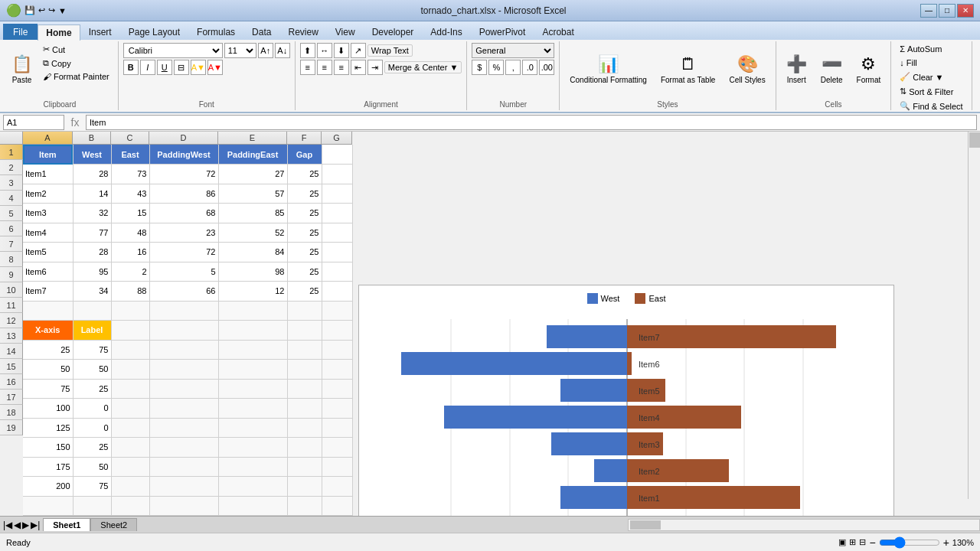 This screenshot has height=551, width=980. I want to click on cell-D5: 23, so click(184, 233).